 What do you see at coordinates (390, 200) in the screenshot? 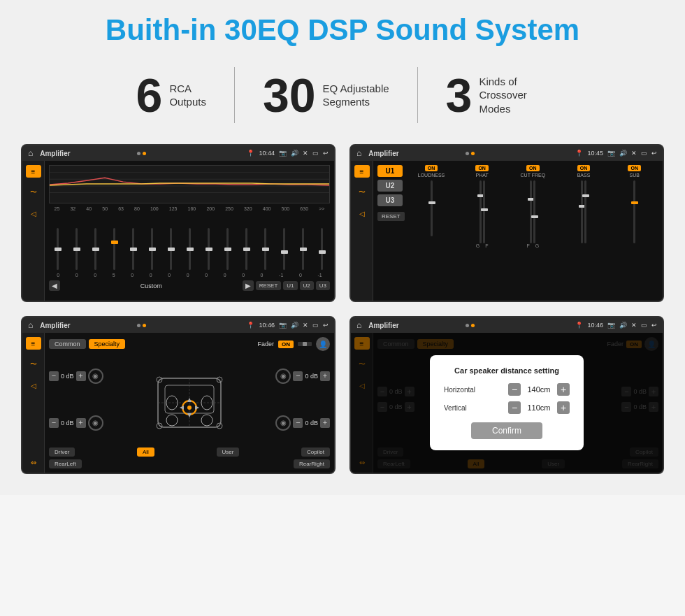
I see `u3-btn: U3` at bounding box center [390, 200].